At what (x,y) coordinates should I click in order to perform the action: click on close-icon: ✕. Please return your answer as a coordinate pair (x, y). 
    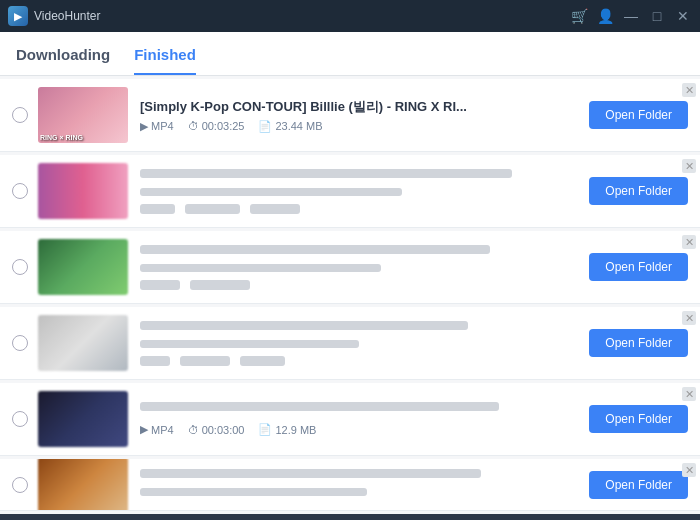
    Looking at the image, I should click on (683, 16).